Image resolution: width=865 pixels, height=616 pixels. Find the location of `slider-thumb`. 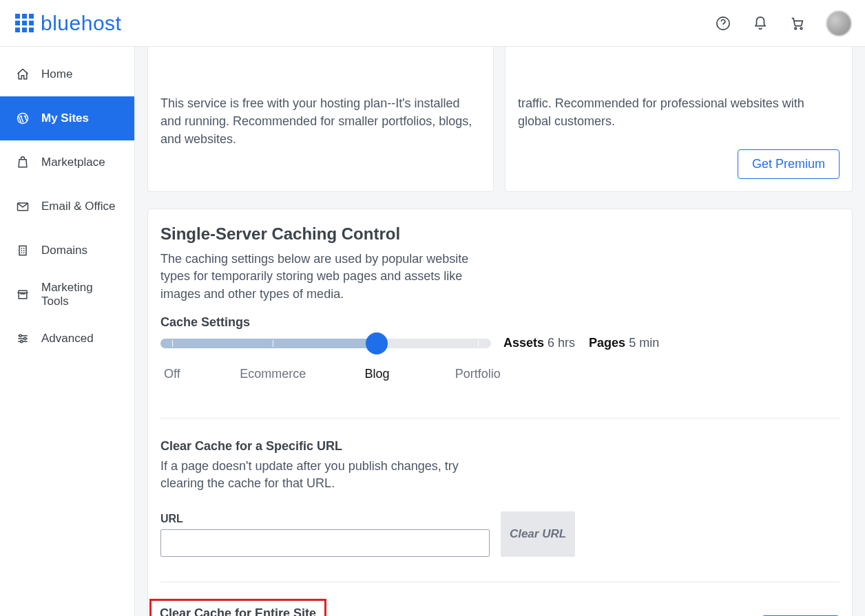

slider-thumb is located at coordinates (377, 343).